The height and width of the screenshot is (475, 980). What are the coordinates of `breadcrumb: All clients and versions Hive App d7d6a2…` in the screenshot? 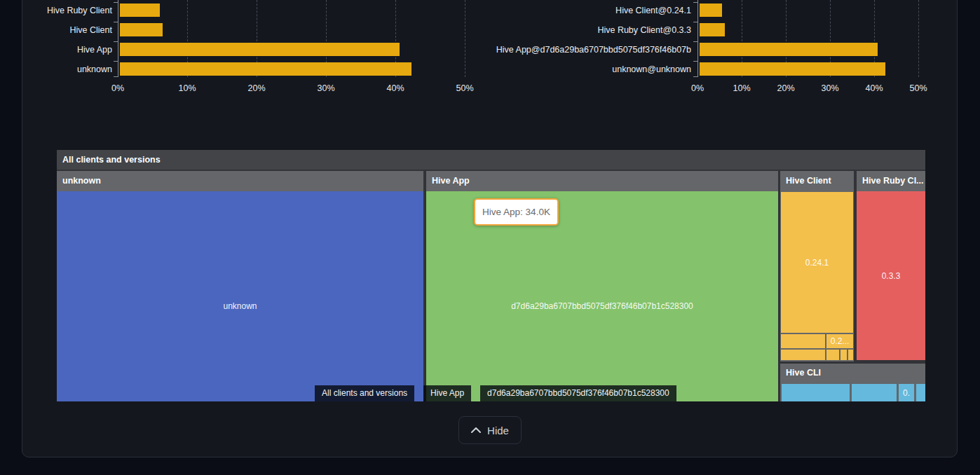 It's located at (496, 394).